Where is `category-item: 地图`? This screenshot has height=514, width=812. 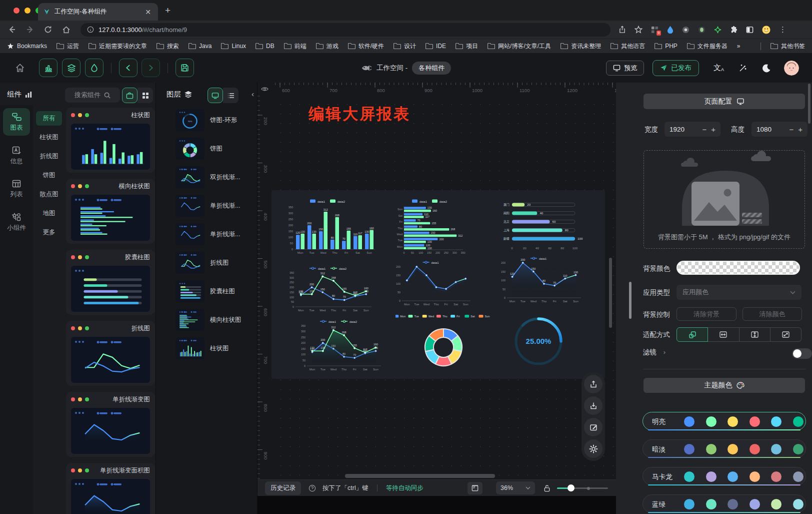 category-item: 地图 is located at coordinates (49, 213).